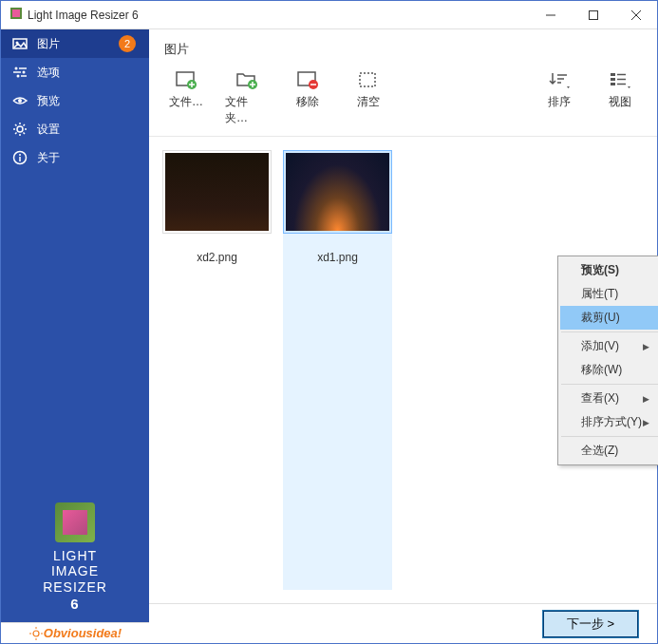 This screenshot has height=644, width=658. What do you see at coordinates (75, 522) in the screenshot?
I see `logo-icon` at bounding box center [75, 522].